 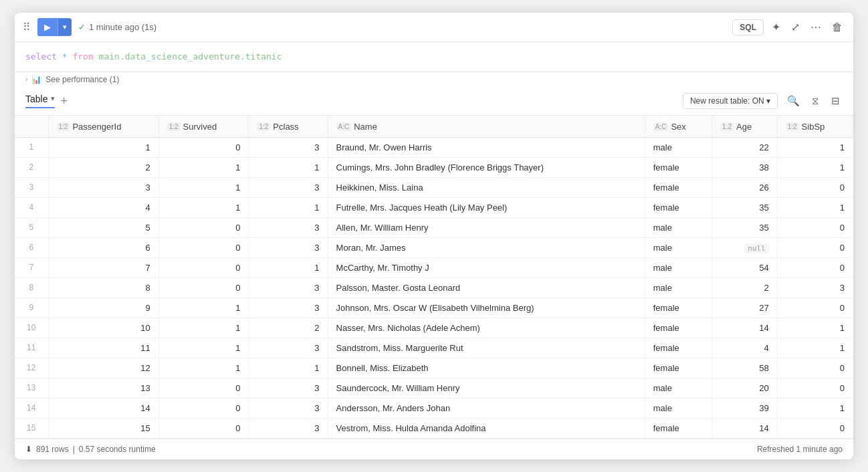 I want to click on cell-rownum: 2, so click(x=31, y=167).